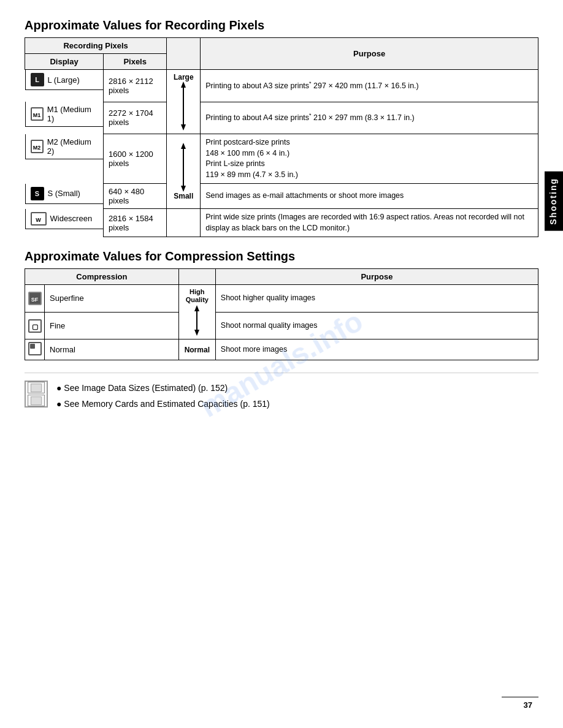 This screenshot has height=728, width=563. What do you see at coordinates (282, 299) in the screenshot?
I see `table-row: SF Superfine HighQuality Shoot higher qu…` at bounding box center [282, 299].